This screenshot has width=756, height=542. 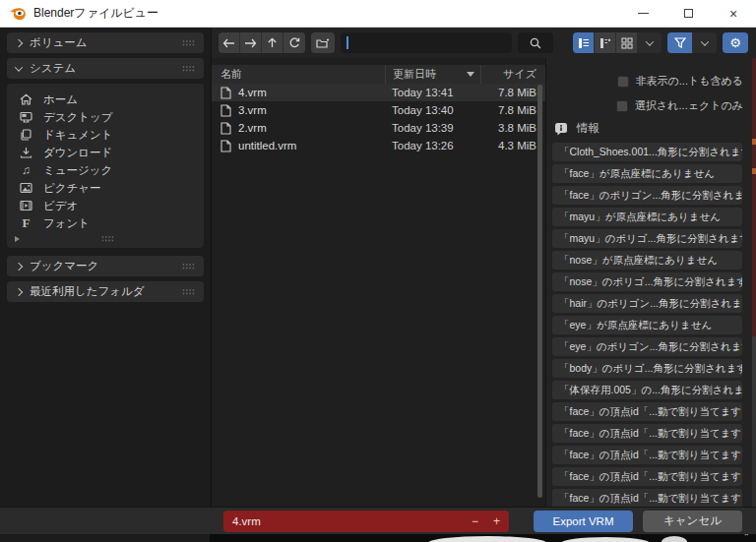 What do you see at coordinates (294, 43) in the screenshot?
I see `refresh-icon` at bounding box center [294, 43].